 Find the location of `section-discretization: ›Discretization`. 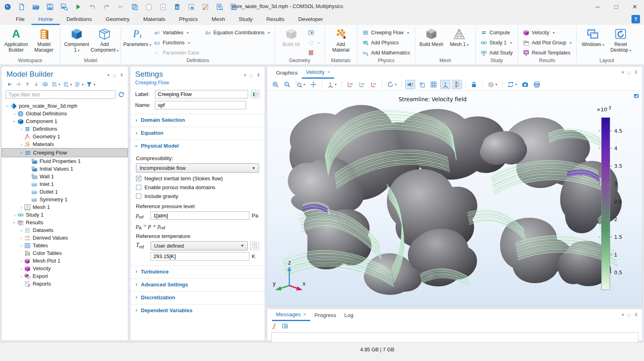

section-discretization: ›Discretization is located at coordinates (198, 297).